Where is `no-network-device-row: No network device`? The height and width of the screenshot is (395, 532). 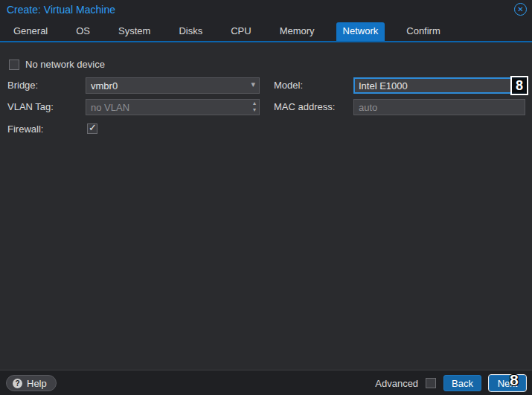 no-network-device-row: No network device is located at coordinates (57, 64).